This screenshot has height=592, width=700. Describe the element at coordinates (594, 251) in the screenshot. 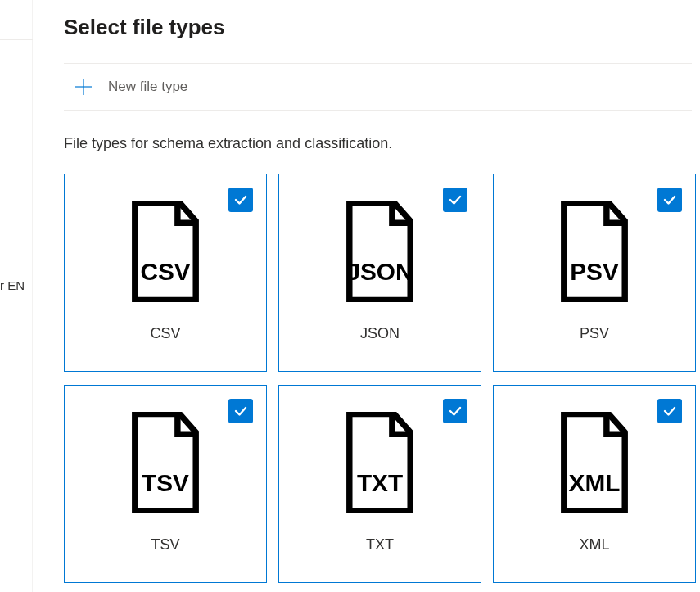

I see `file-icon: PSV` at that location.